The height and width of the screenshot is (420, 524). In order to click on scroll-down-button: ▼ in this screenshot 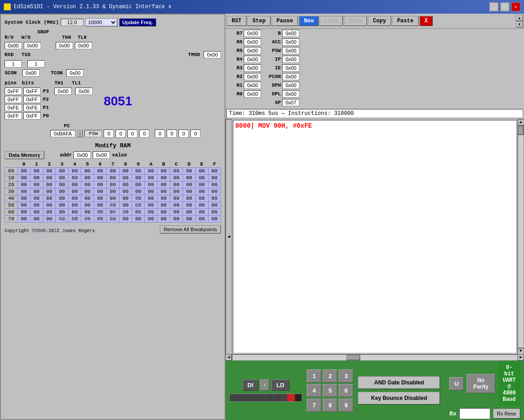, I will do `click(519, 24)`.